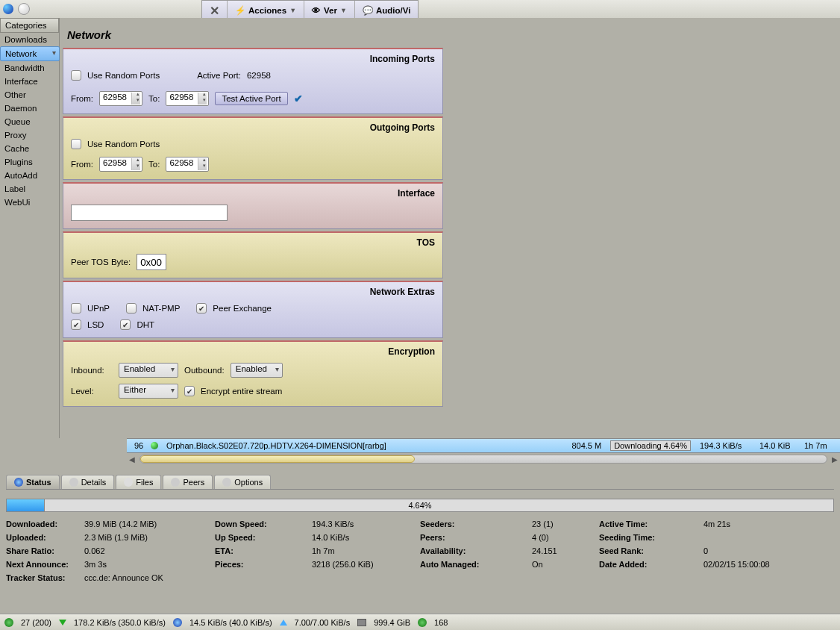 The image size is (840, 630). What do you see at coordinates (257, 370) in the screenshot?
I see `outbound-select: Enabled` at bounding box center [257, 370].